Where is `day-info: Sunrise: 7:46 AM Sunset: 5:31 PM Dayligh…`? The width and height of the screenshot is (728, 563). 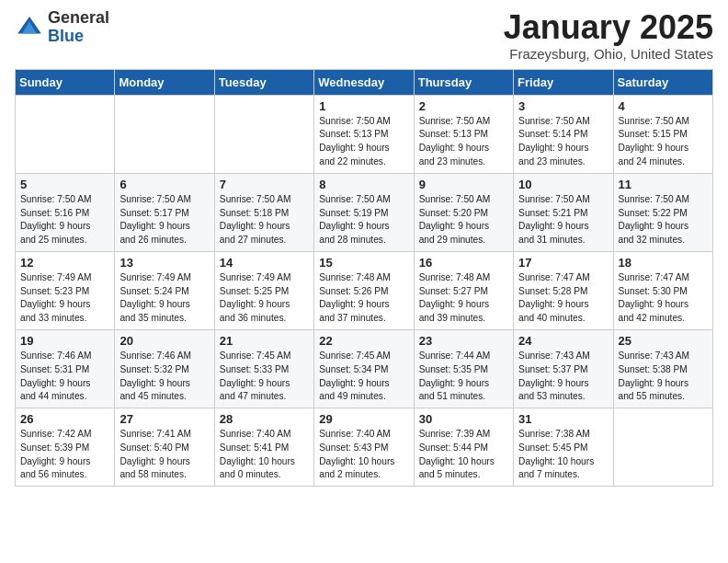 day-info: Sunrise: 7:46 AM Sunset: 5:31 PM Dayligh… is located at coordinates (64, 377).